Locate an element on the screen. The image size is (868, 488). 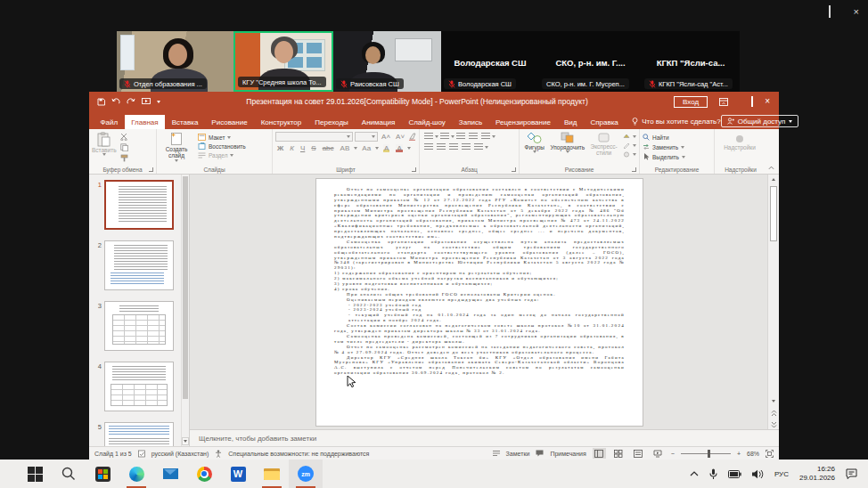
find-button: Найти is located at coordinates (664, 137).